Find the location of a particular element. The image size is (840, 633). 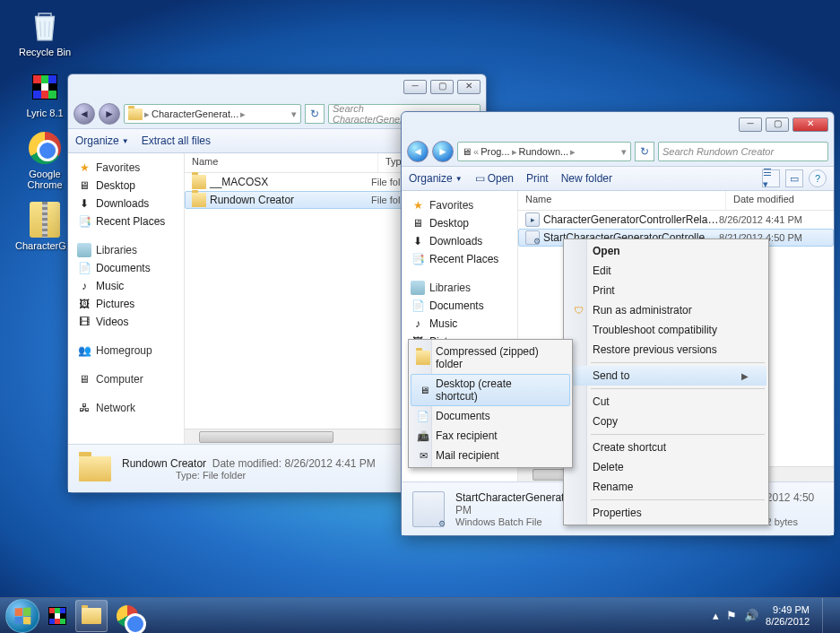

lyric-icon is located at coordinates (45, 87).